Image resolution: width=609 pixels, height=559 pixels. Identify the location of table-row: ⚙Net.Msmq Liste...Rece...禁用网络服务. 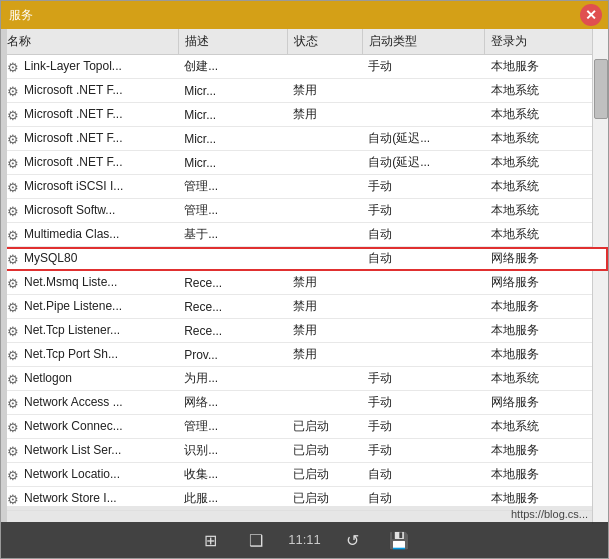
(304, 283).